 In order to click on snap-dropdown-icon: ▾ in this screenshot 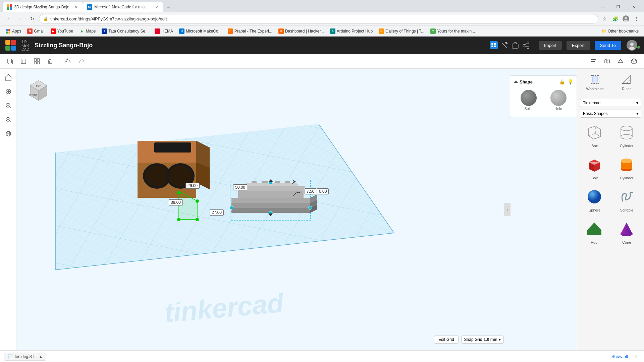, I will do `click(500, 340)`.